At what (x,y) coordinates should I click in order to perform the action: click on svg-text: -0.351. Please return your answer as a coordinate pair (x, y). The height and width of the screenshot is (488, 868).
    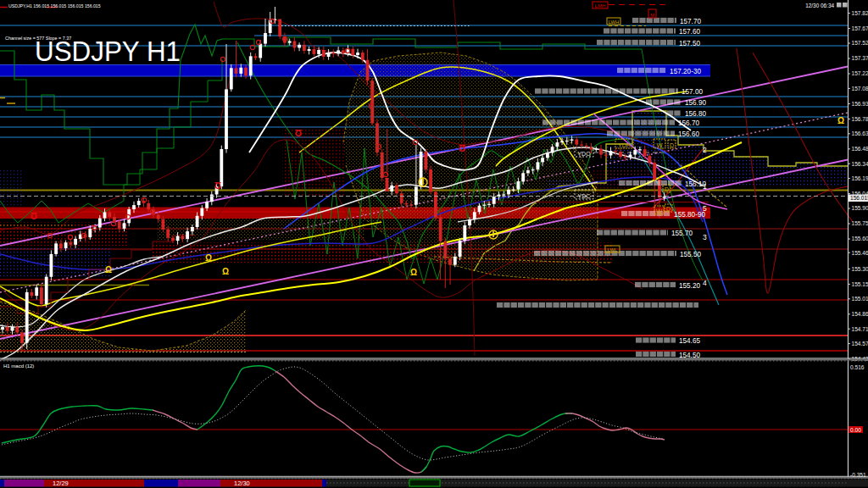
    Looking at the image, I should click on (858, 474).